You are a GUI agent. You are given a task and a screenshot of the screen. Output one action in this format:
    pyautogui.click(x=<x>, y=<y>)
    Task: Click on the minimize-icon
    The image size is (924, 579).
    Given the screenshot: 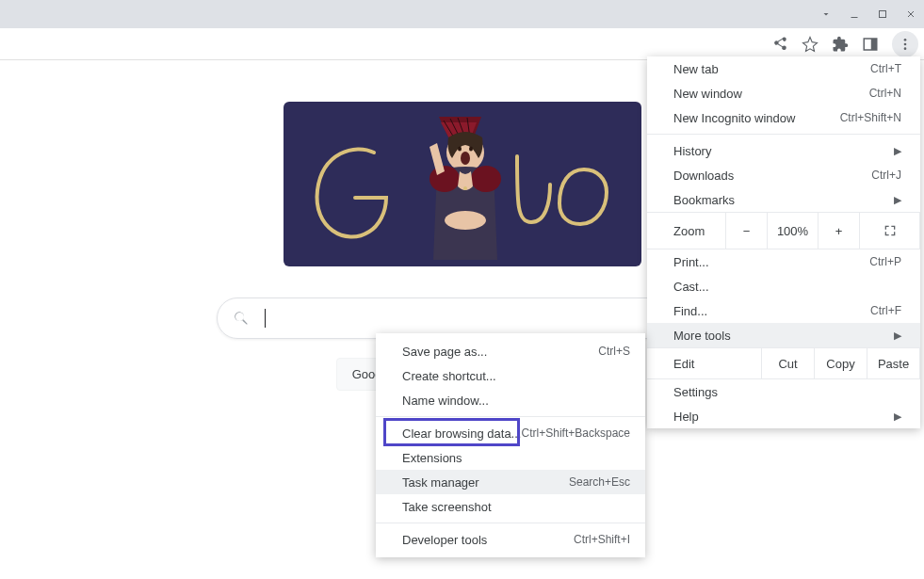 What is the action you would take?
    pyautogui.click(x=854, y=14)
    